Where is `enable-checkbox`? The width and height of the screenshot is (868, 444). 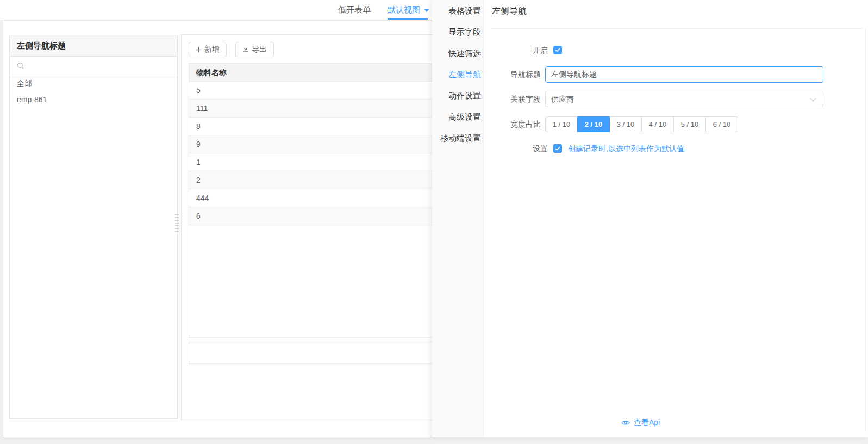
enable-checkbox is located at coordinates (558, 50).